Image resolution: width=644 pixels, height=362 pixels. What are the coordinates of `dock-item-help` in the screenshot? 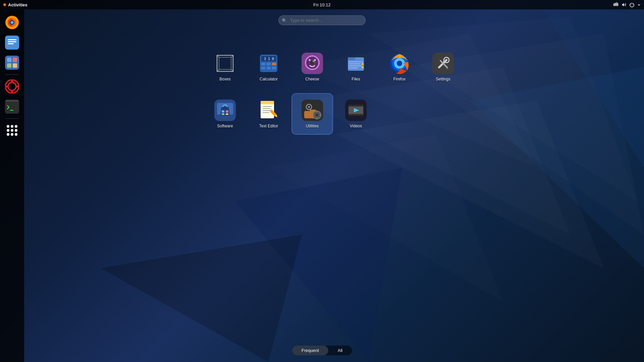 It's located at (12, 86).